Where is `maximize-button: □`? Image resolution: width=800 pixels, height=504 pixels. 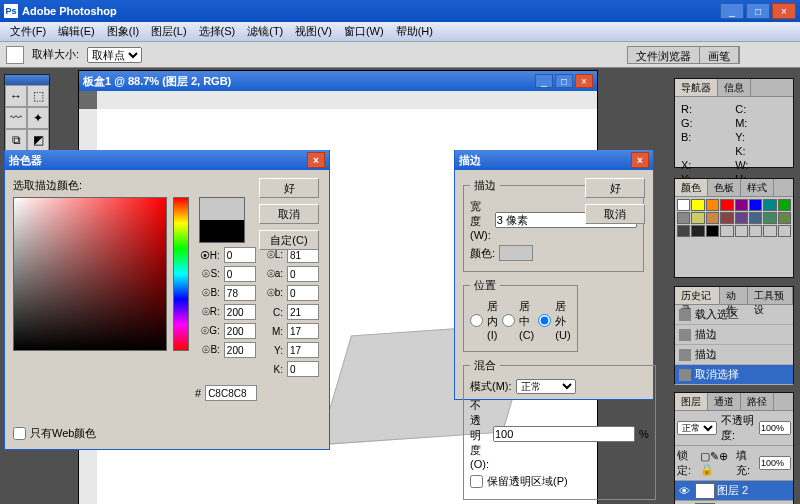 maximize-button: □ is located at coordinates (758, 11).